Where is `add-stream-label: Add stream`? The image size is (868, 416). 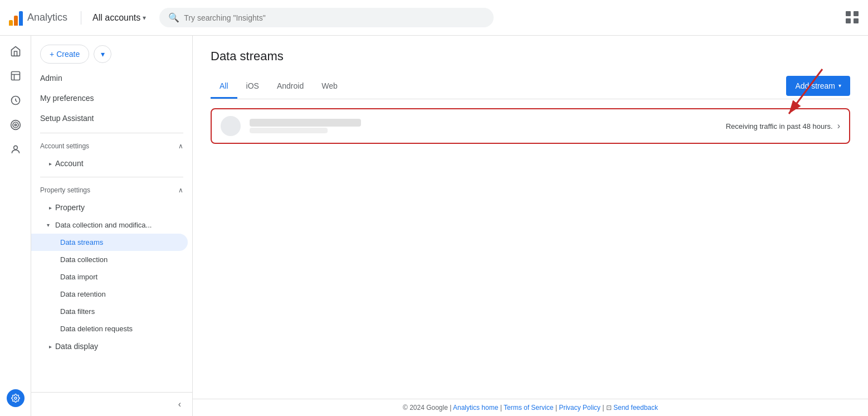
add-stream-label: Add stream is located at coordinates (815, 86).